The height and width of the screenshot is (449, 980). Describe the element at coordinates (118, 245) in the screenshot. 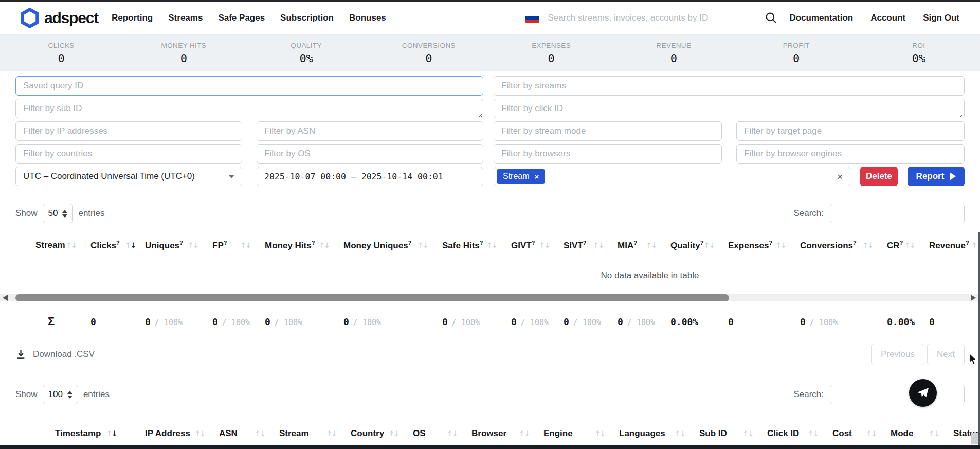

I see `t1-col-clicks: Clicks?↑↓` at that location.